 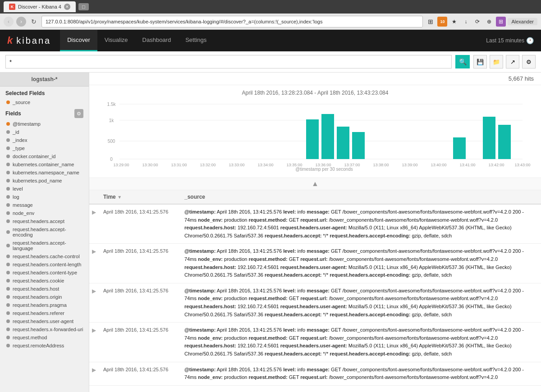 I want to click on save-search-button: 💾, so click(x=480, y=62).